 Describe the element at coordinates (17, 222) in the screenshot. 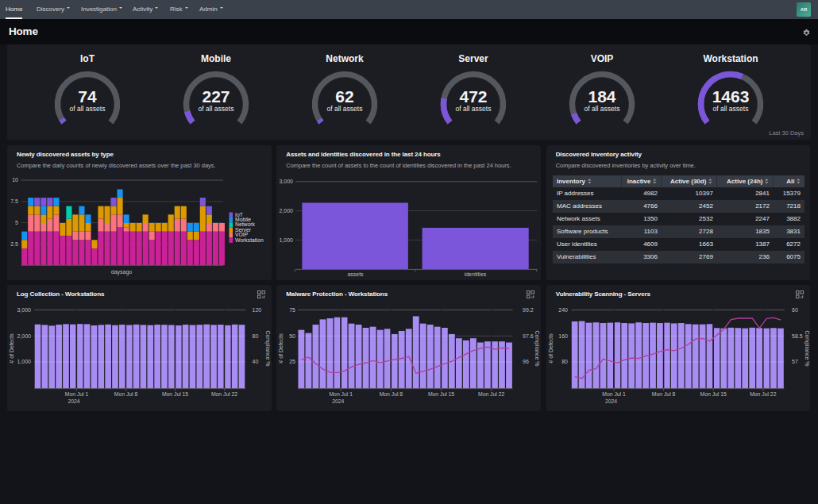

I see `svg-text: 5` at that location.